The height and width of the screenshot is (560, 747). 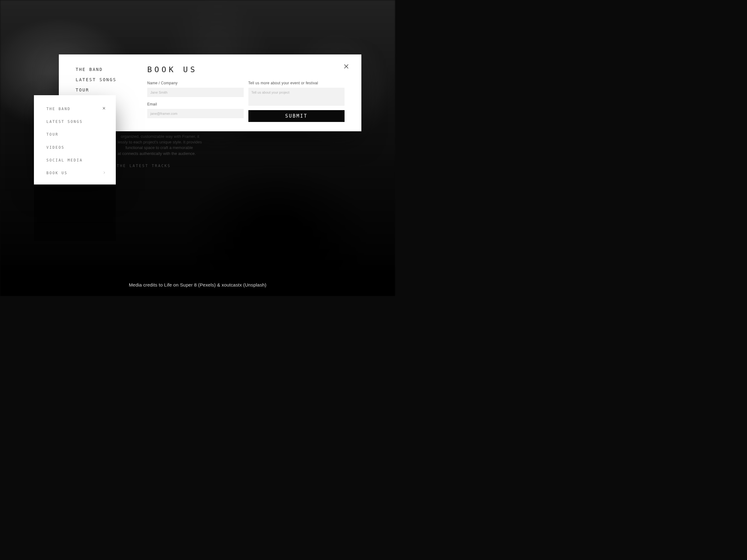 I want to click on menu-label: TOUR, so click(x=52, y=134).